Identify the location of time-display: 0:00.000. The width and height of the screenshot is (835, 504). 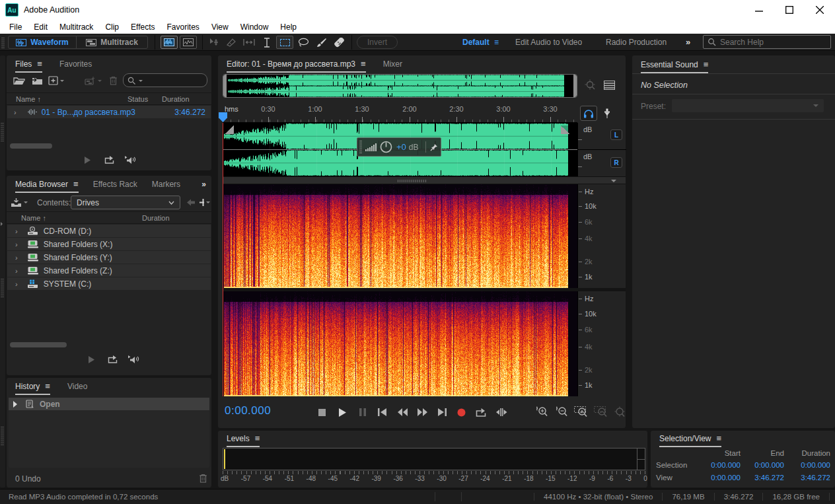
(248, 411).